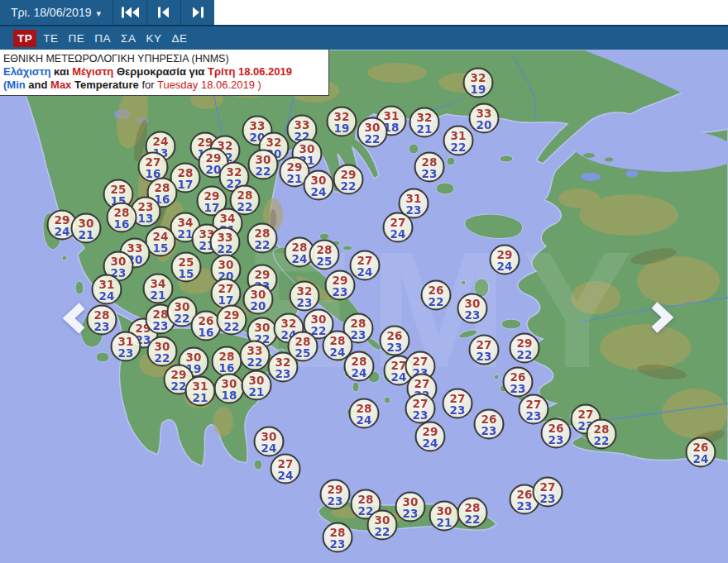  I want to click on legend-text-part: Ελάχιστη, so click(28, 71).